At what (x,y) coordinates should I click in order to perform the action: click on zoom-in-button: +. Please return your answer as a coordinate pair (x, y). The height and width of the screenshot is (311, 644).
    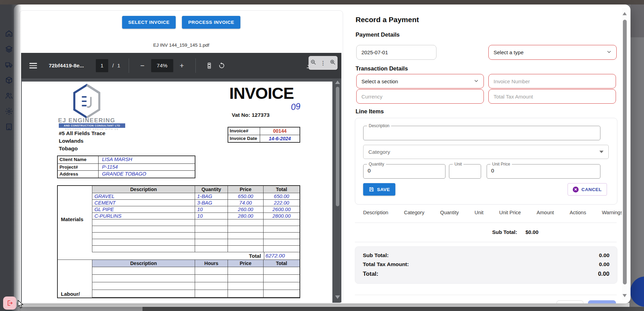
    Looking at the image, I should click on (182, 66).